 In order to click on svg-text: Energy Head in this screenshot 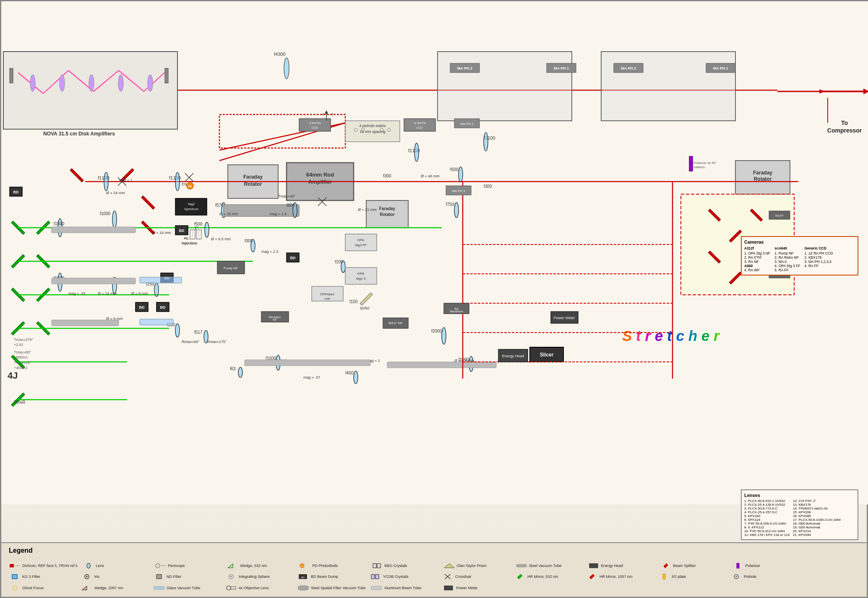, I will do `click(514, 356)`.